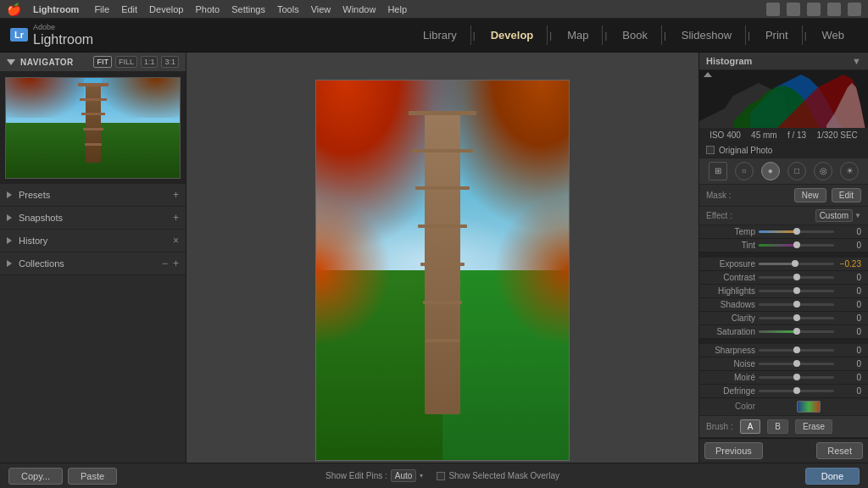  Describe the element at coordinates (797, 391) in the screenshot. I see `defringe-track` at that location.